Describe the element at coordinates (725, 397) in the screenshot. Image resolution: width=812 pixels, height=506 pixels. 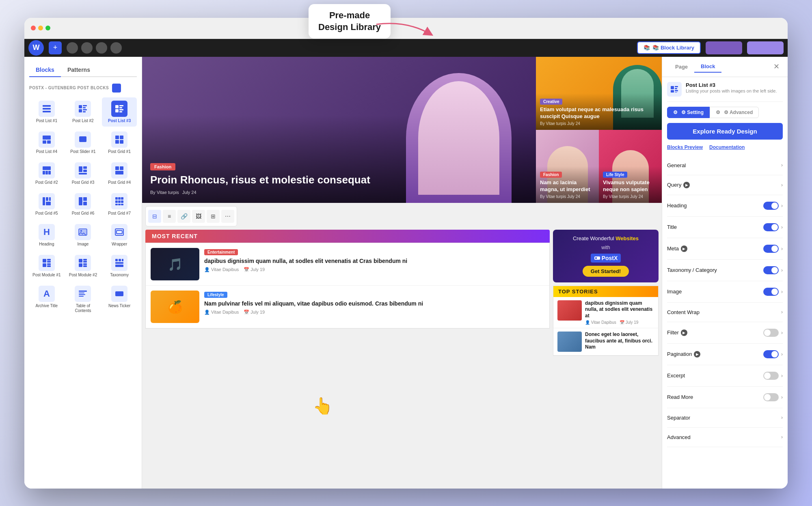
I see `panel-section-row-read-more: Read More ›` at that location.